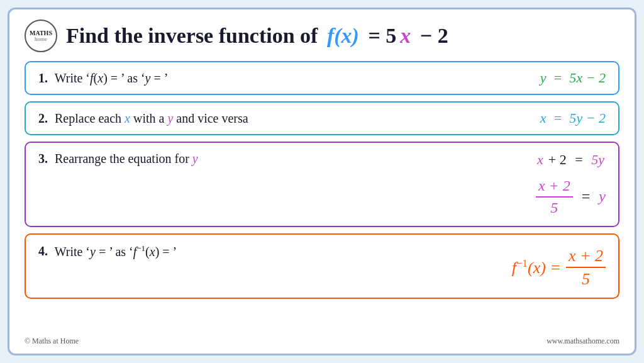 The width and height of the screenshot is (644, 363). What do you see at coordinates (322, 340) in the screenshot?
I see `footer: © Maths at Home www.mathsathome.com` at bounding box center [322, 340].